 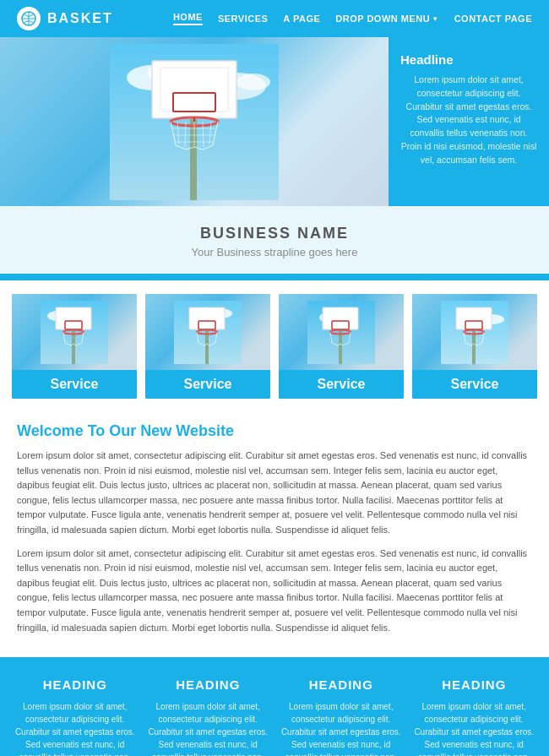 I want to click on service-card-label-2: Service, so click(x=208, y=384).